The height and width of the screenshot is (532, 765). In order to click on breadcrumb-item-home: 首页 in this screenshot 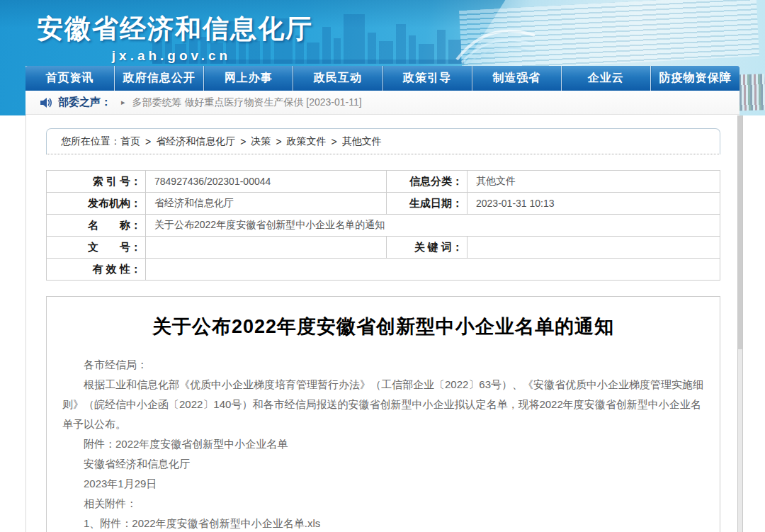, I will do `click(130, 142)`.